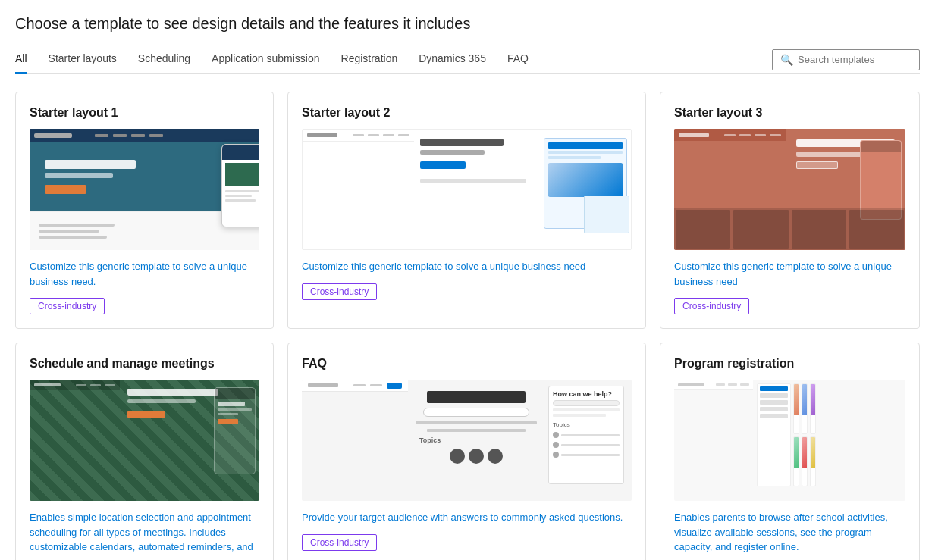 This screenshot has width=935, height=560. What do you see at coordinates (231, 404) in the screenshot?
I see `schedule-mobile-headline` at bounding box center [231, 404].